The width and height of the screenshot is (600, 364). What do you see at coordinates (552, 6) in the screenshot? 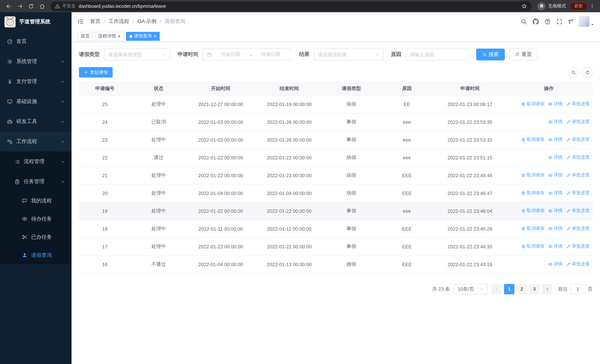
I see `incognito-badge: 无痕模式` at bounding box center [552, 6].